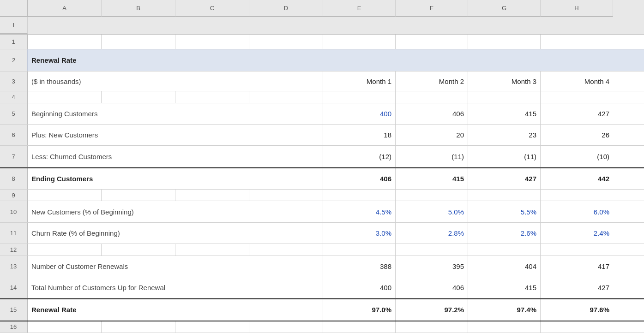 The width and height of the screenshot is (644, 333). I want to click on cell-4-c, so click(138, 97).